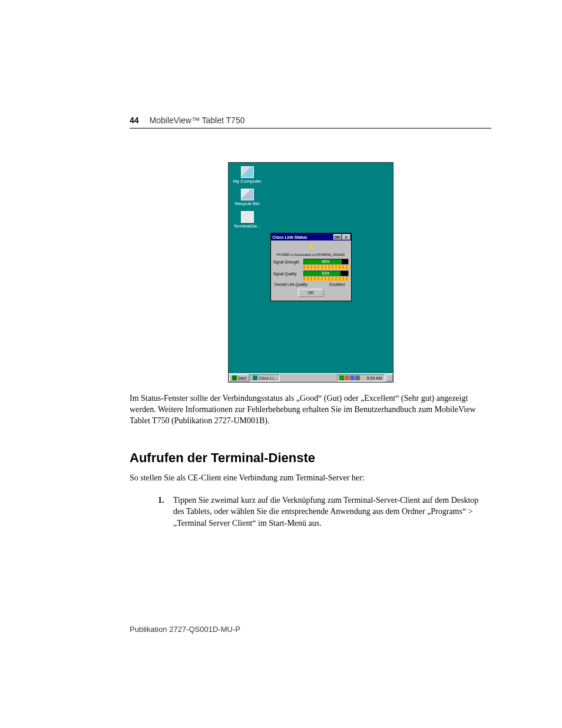 The width and height of the screenshot is (562, 728). I want to click on page-number: 44, so click(134, 120).